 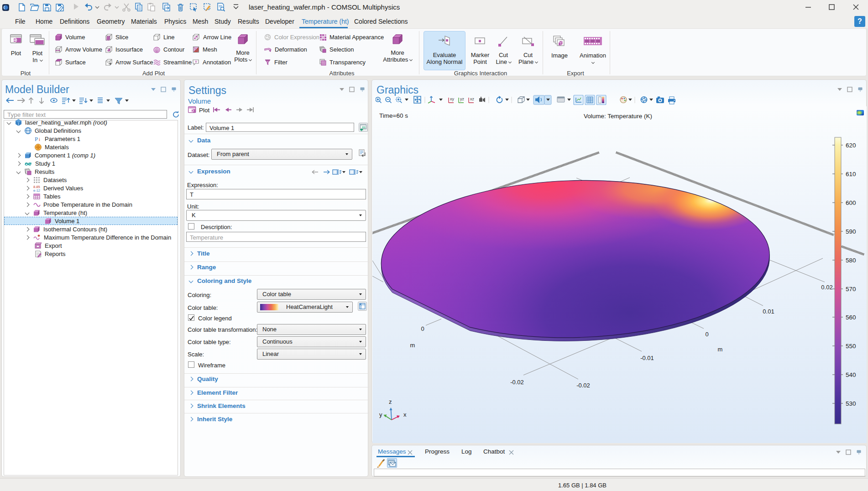 I want to click on svg-text: i, so click(x=39, y=139).